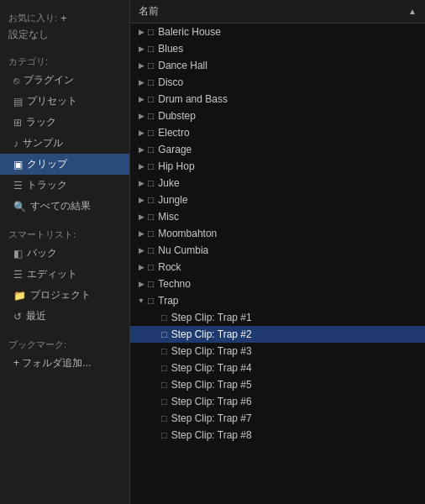 The height and width of the screenshot is (504, 425). Describe the element at coordinates (168, 301) in the screenshot. I see `item-label: Trap` at that location.